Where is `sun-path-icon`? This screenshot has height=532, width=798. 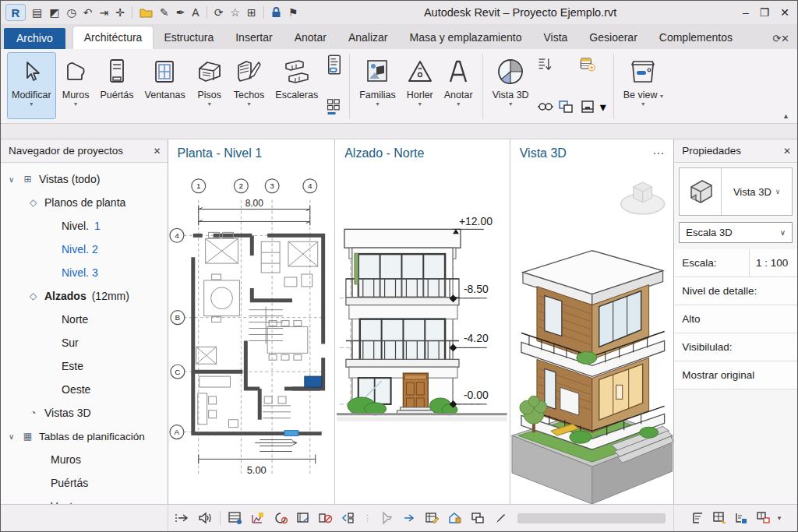 sun-path-icon is located at coordinates (281, 518).